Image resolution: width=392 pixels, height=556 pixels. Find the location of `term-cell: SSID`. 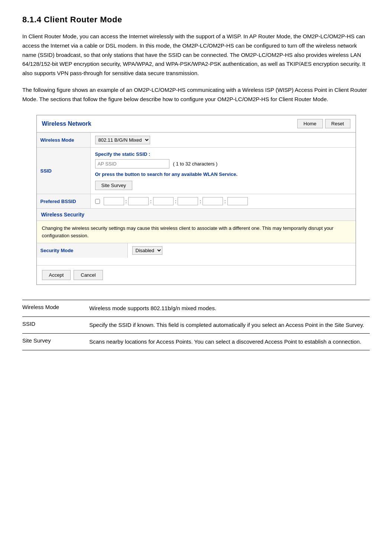

term-cell: SSID is located at coordinates (56, 325).